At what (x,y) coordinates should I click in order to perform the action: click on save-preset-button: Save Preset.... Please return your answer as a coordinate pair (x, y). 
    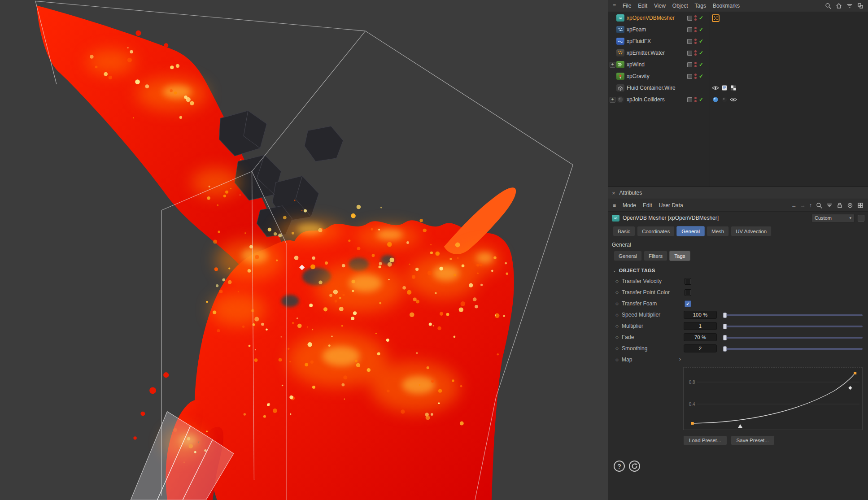
    Looking at the image, I should click on (753, 440).